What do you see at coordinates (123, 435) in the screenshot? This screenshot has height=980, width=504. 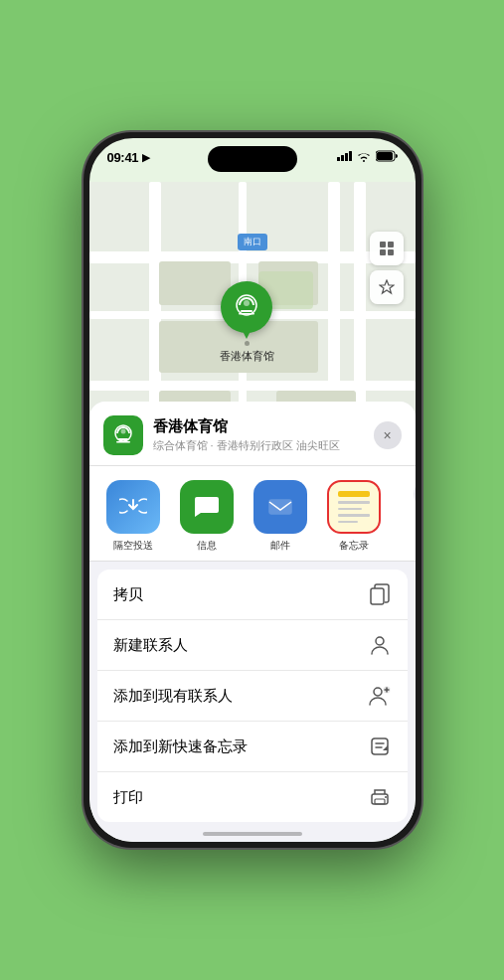 I see `venue-logo` at bounding box center [123, 435].